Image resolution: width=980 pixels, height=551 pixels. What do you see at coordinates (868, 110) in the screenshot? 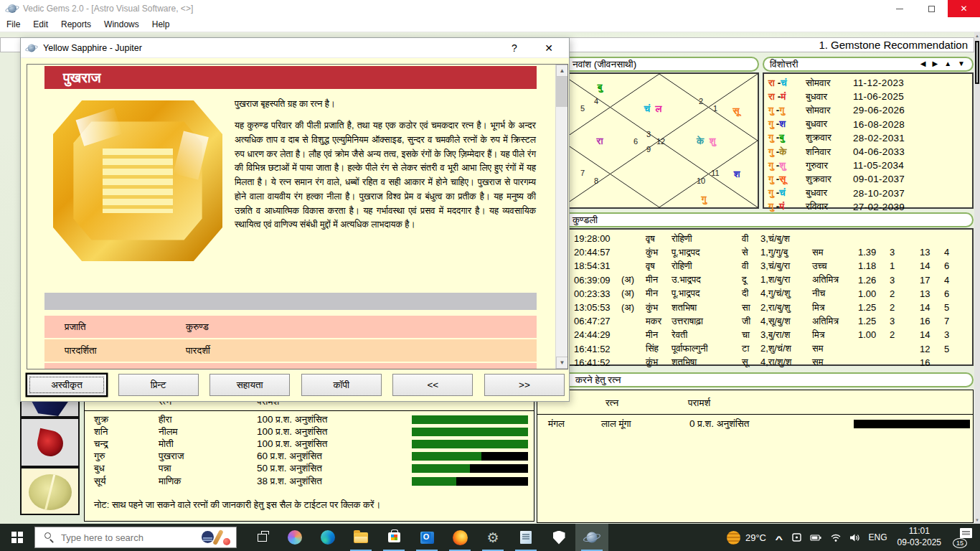
I see `dasha-row: गु -गु सोमवार 29-06-2026` at bounding box center [868, 110].